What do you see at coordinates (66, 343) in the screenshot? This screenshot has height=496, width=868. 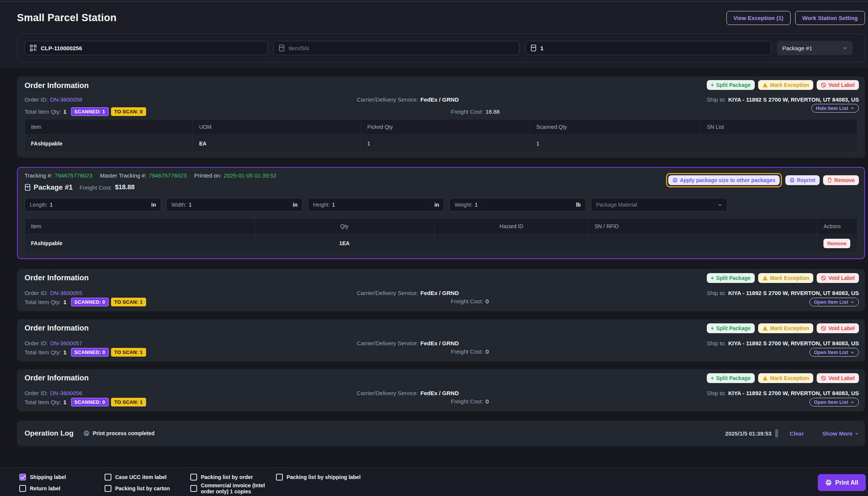 I see `order-id-link: DN-3600057` at bounding box center [66, 343].